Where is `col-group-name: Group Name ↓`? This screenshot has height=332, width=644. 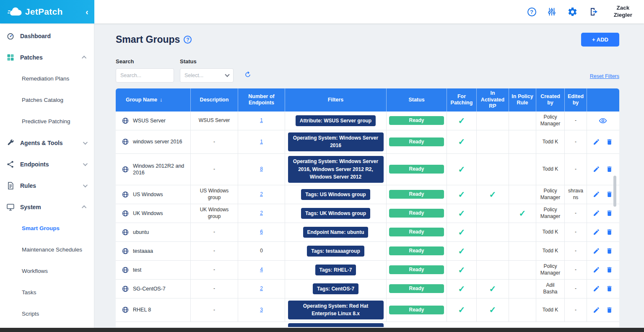 col-group-name: Group Name ↓ is located at coordinates (153, 100).